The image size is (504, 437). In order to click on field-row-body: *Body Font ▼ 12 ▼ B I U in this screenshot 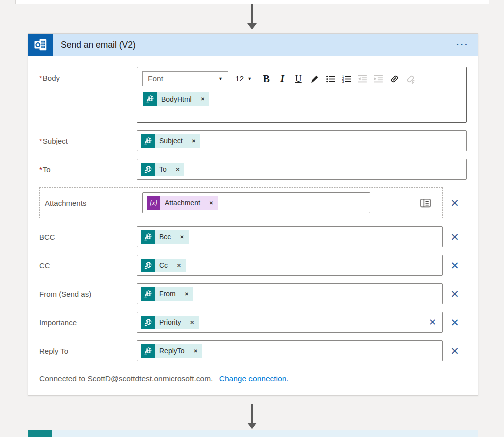, I will do `click(253, 95)`.